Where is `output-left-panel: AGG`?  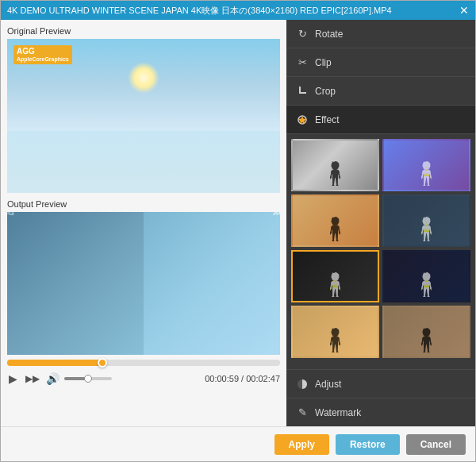 output-left-panel: AGG is located at coordinates (75, 283).